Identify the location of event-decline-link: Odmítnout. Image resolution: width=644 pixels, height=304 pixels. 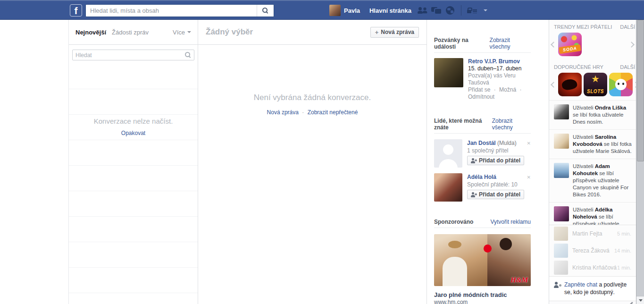
(481, 97).